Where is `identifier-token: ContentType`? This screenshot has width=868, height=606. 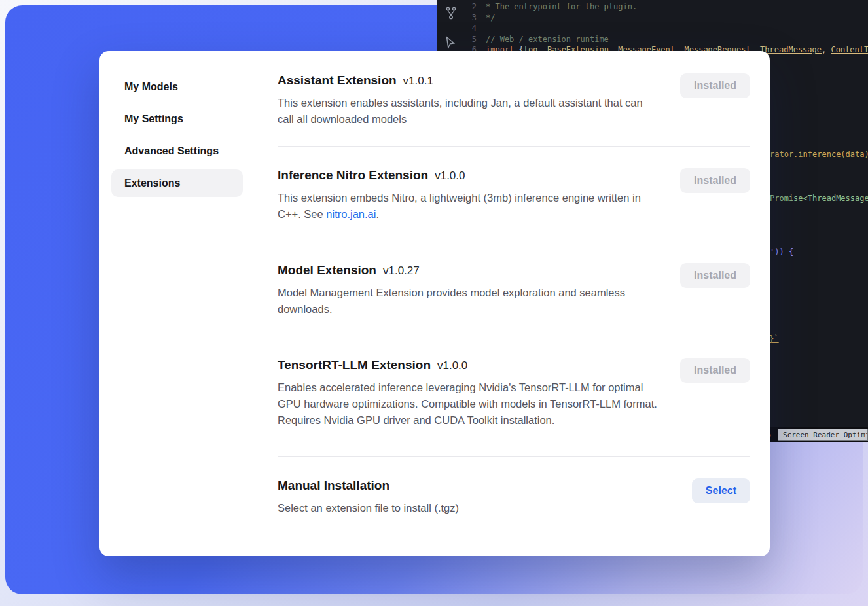 identifier-token: ContentType is located at coordinates (850, 50).